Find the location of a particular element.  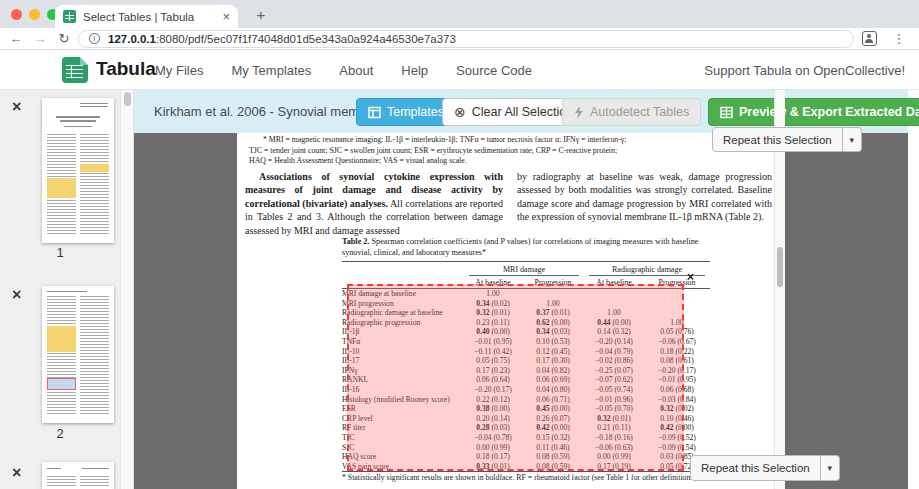

page-thumbnail-sidebar: × 1 × 2 is located at coordinates (60, 290).